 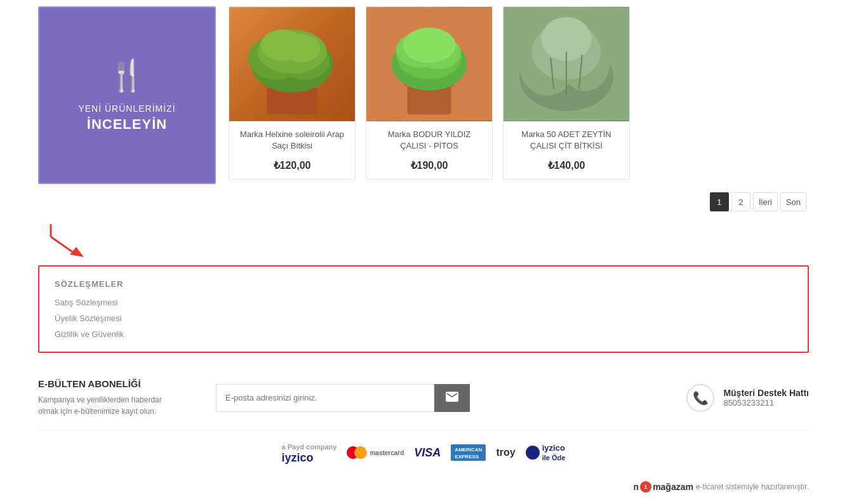 I want to click on brand-circle: 1, so click(x=646, y=487).